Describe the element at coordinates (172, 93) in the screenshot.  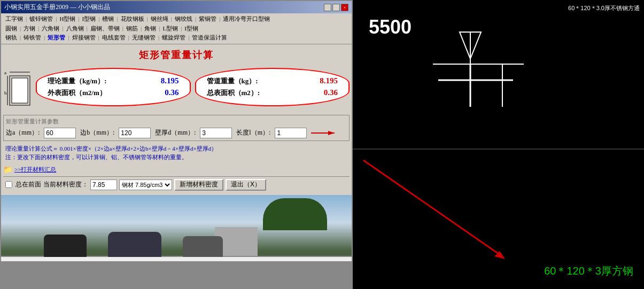
I see `surface-area-value-left: 0.36` at that location.